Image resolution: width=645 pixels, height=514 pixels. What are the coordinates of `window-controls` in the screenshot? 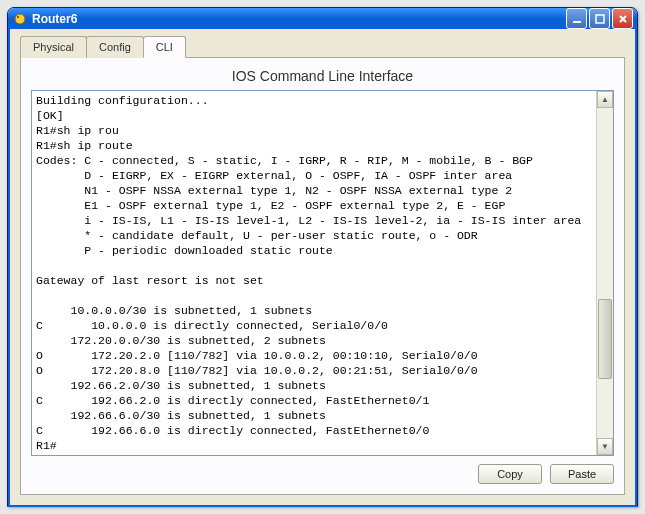 It's located at (600, 18).